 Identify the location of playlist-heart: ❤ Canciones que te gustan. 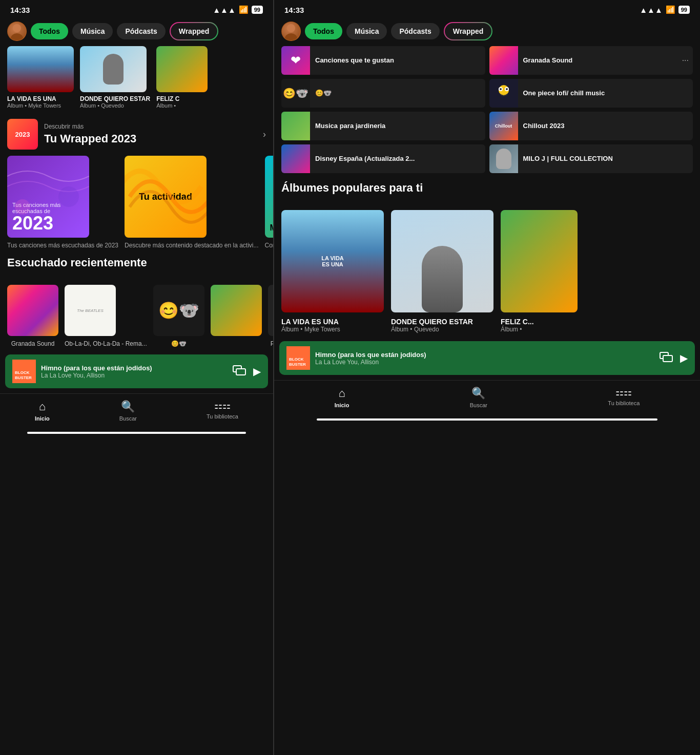
(383, 60).